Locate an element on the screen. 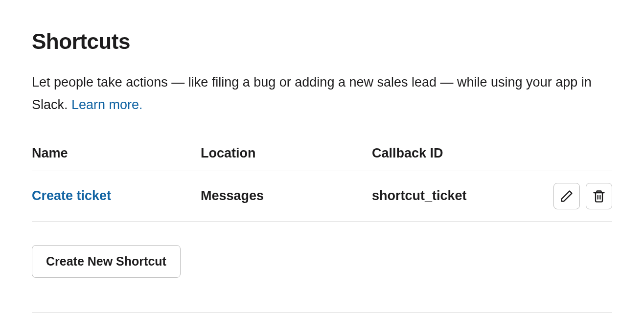 This screenshot has width=644, height=315. page-title: Shortcuts is located at coordinates (322, 42).